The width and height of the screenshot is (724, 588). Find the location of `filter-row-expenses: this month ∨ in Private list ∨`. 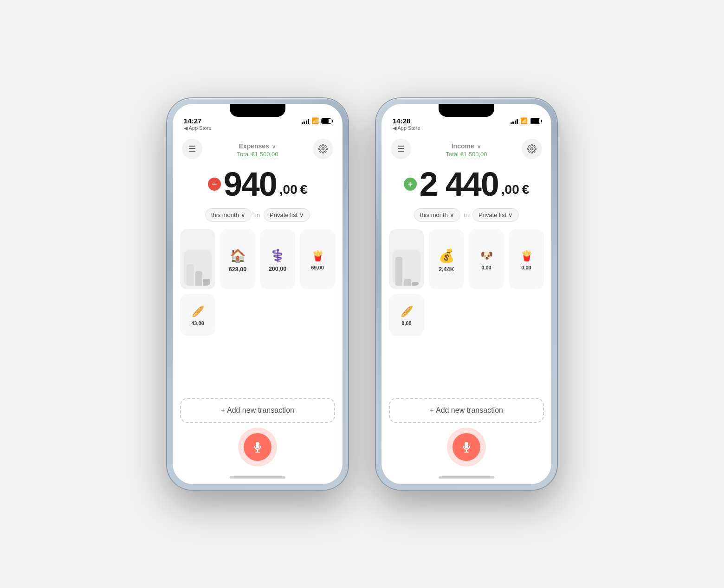

filter-row-expenses: this month ∨ in Private list ∨ is located at coordinates (258, 219).